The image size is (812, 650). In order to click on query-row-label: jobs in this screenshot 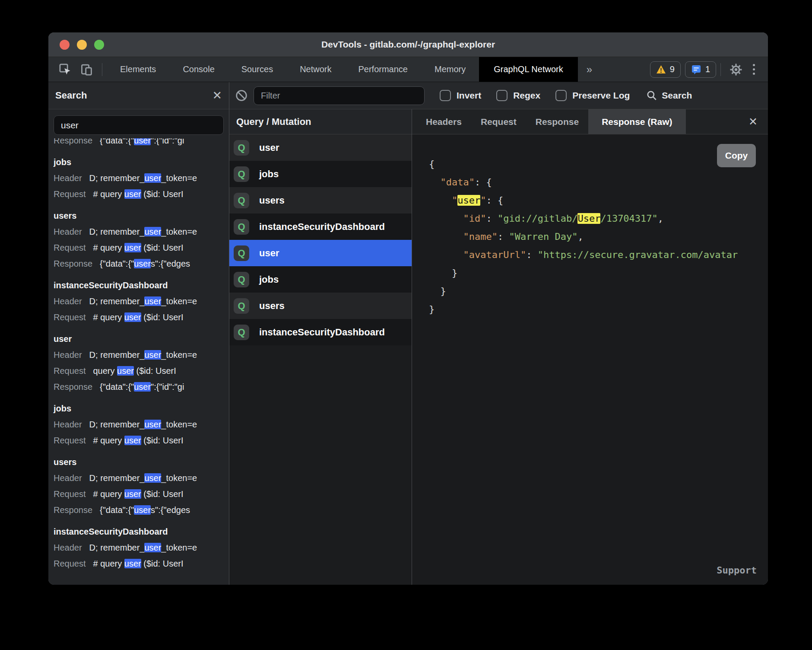, I will do `click(269, 280)`.